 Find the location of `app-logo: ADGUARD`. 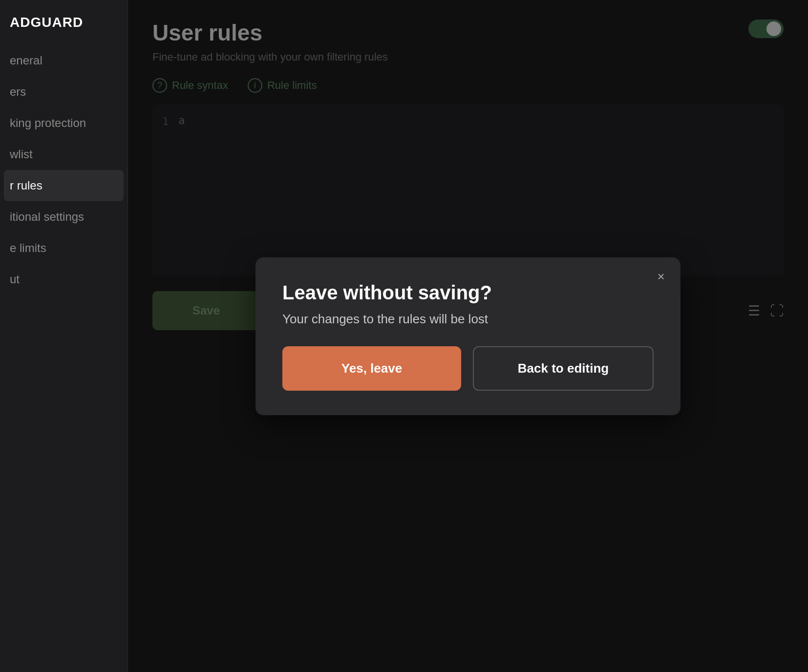

app-logo: ADGUARD is located at coordinates (64, 27).